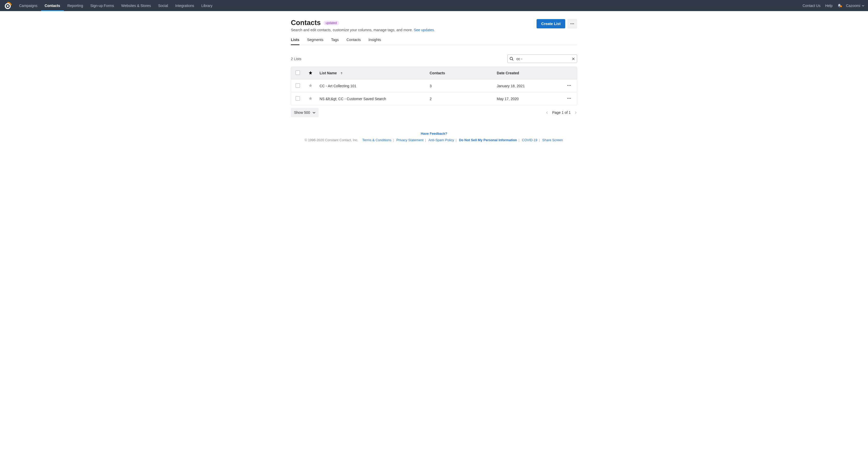 The image size is (868, 463). What do you see at coordinates (8, 6) in the screenshot?
I see `brand-logo` at bounding box center [8, 6].